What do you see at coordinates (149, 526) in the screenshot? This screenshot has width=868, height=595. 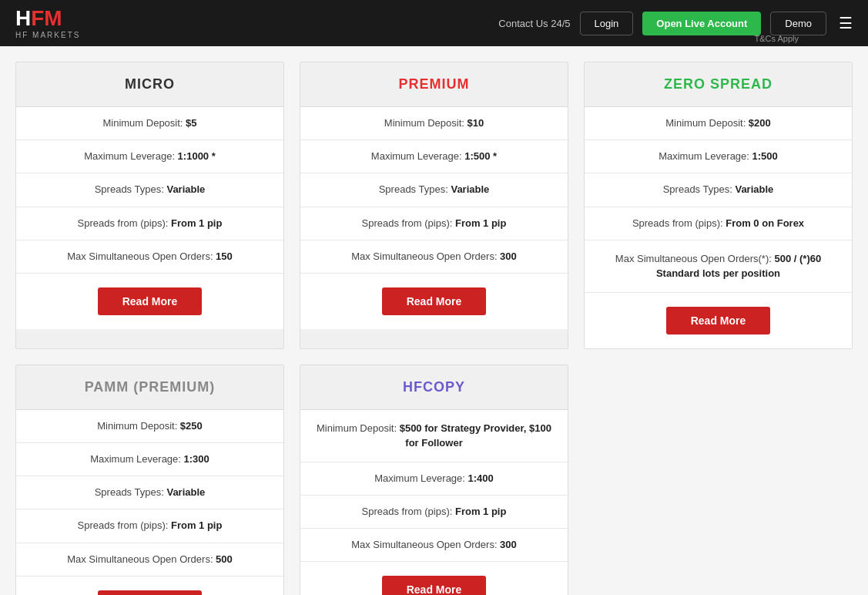 I see `card-pamm-spreads-from: Spreads from (pips): From 1 pip` at bounding box center [149, 526].